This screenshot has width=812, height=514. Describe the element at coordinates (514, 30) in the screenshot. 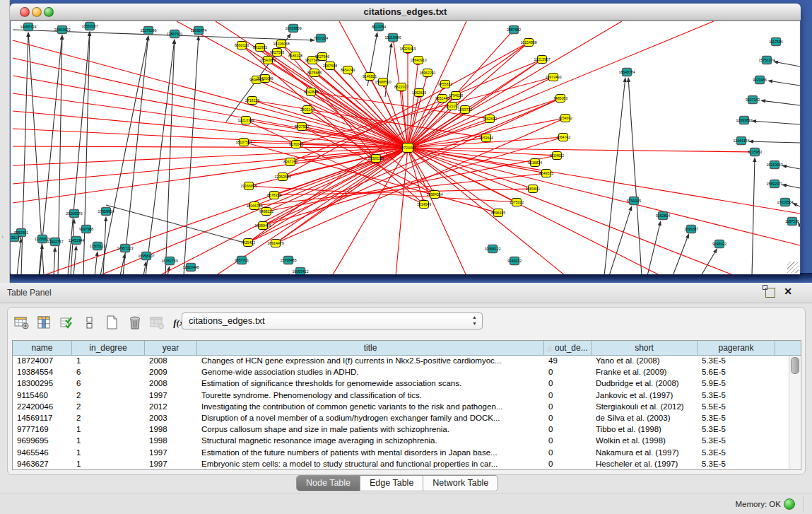

I see `graph-node-label: 2887682` at that location.